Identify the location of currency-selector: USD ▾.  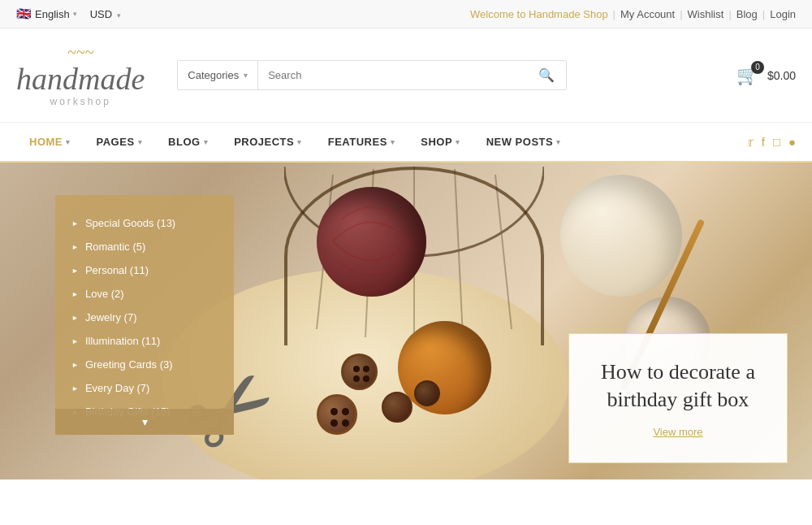
(106, 15).